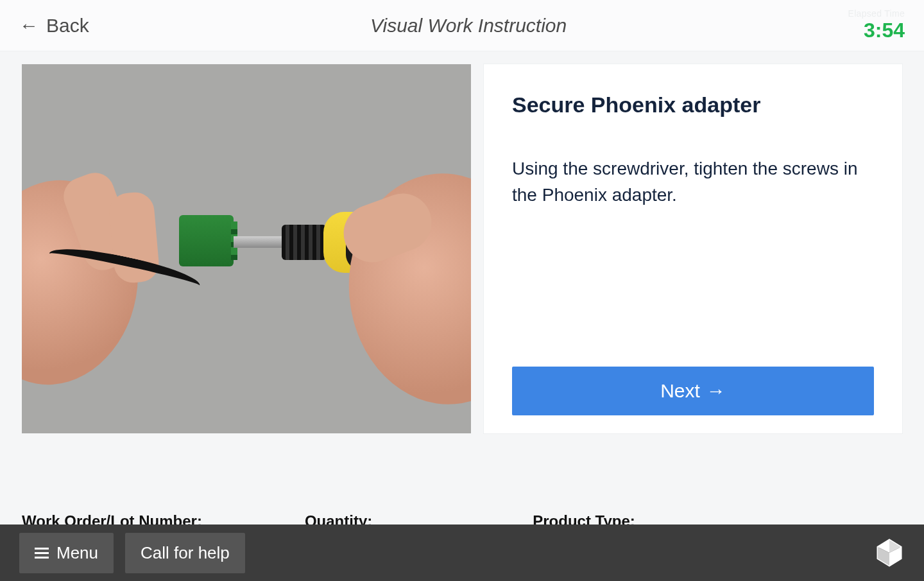 The image size is (924, 581). What do you see at coordinates (185, 553) in the screenshot?
I see `call-for-help-button: Call for help` at bounding box center [185, 553].